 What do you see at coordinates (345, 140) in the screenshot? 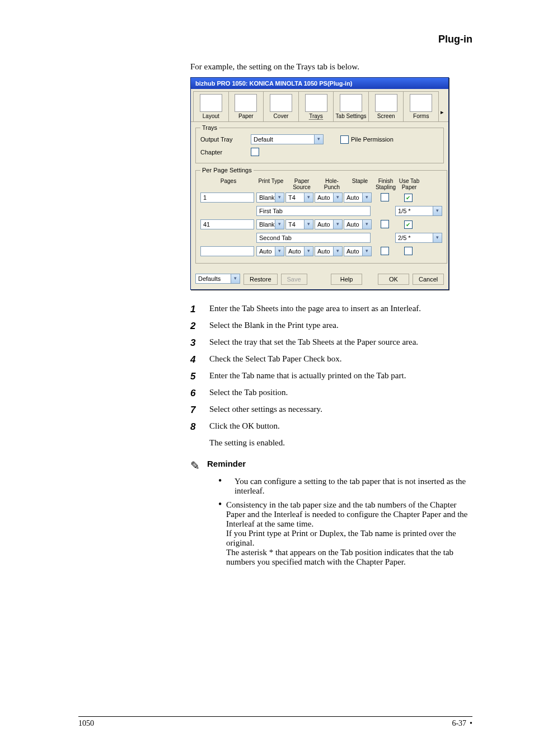
I see `pile-permission-check` at bounding box center [345, 140].